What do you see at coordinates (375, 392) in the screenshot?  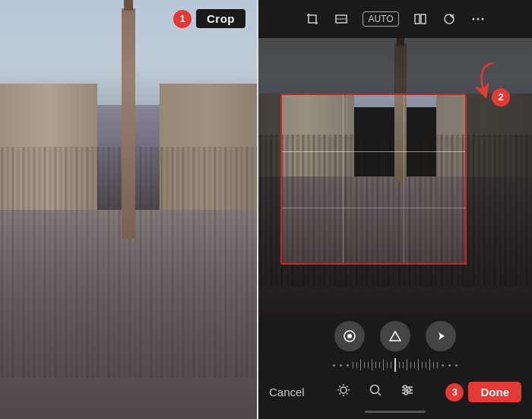 I see `lens-icon` at bounding box center [375, 392].